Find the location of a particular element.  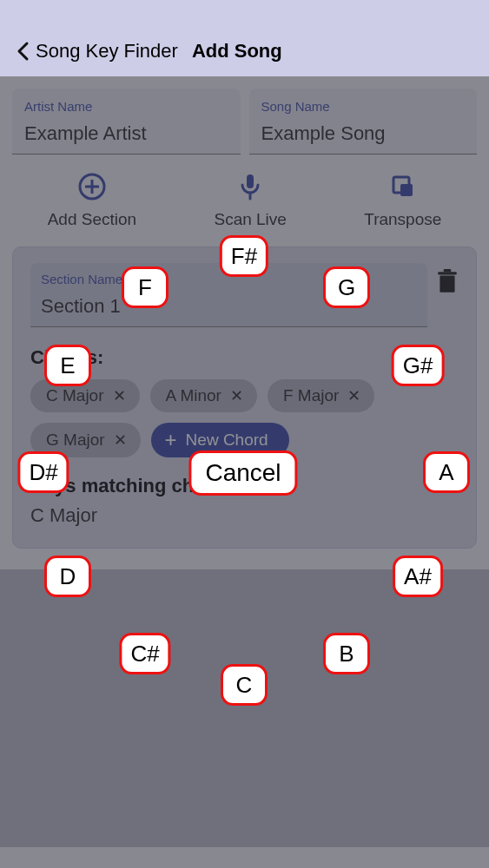

page-title: Add Song is located at coordinates (237, 51).